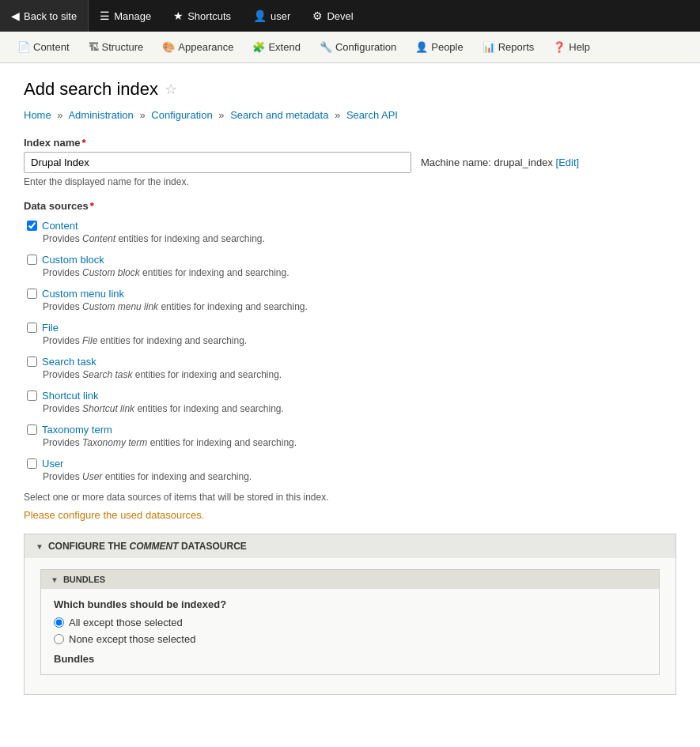  What do you see at coordinates (365, 47) in the screenshot?
I see `nav-configuration-label: Configuration` at bounding box center [365, 47].